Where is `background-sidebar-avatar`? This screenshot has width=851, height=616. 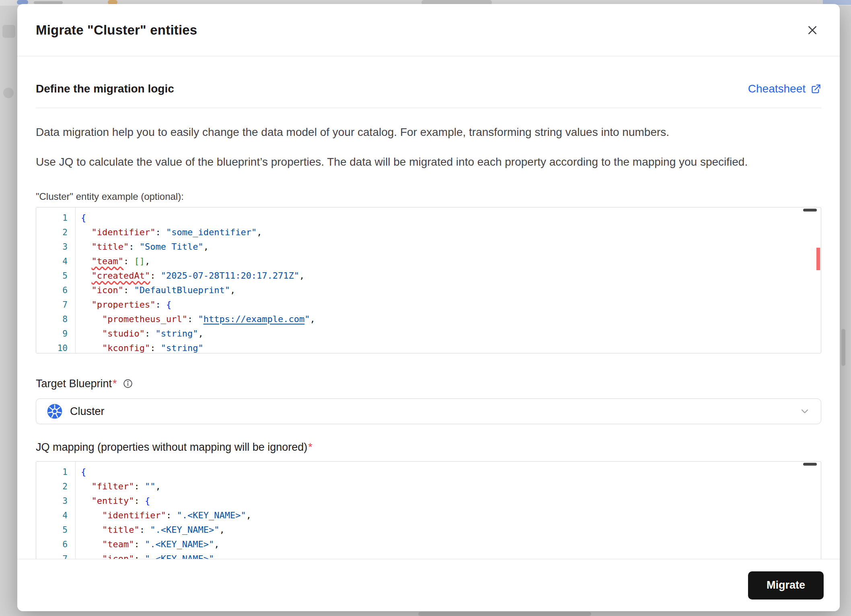 background-sidebar-avatar is located at coordinates (8, 93).